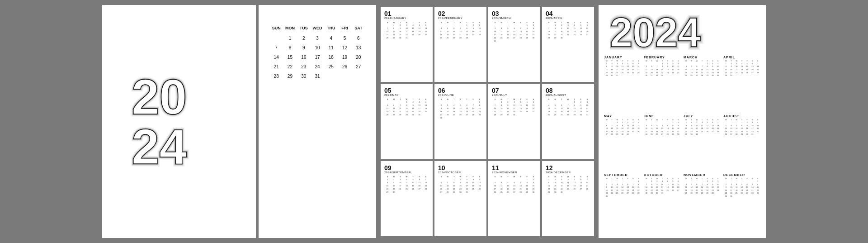 Image resolution: width=868 pixels, height=243 pixels. What do you see at coordinates (514, 199) in the screenshot?
I see `month-mini-card: 112024/NOVEMBERSMTWTFS123456789101112131…` at bounding box center [514, 199].